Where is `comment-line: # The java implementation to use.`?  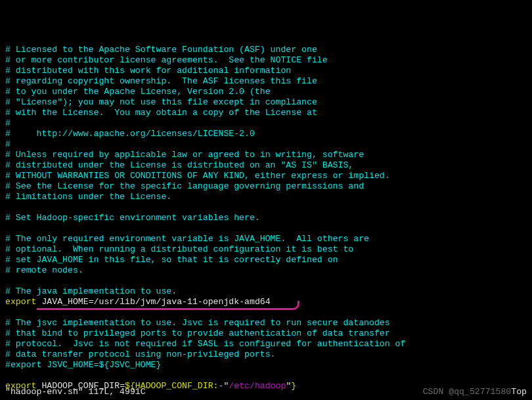 comment-line: # The java implementation to use. is located at coordinates (91, 292).